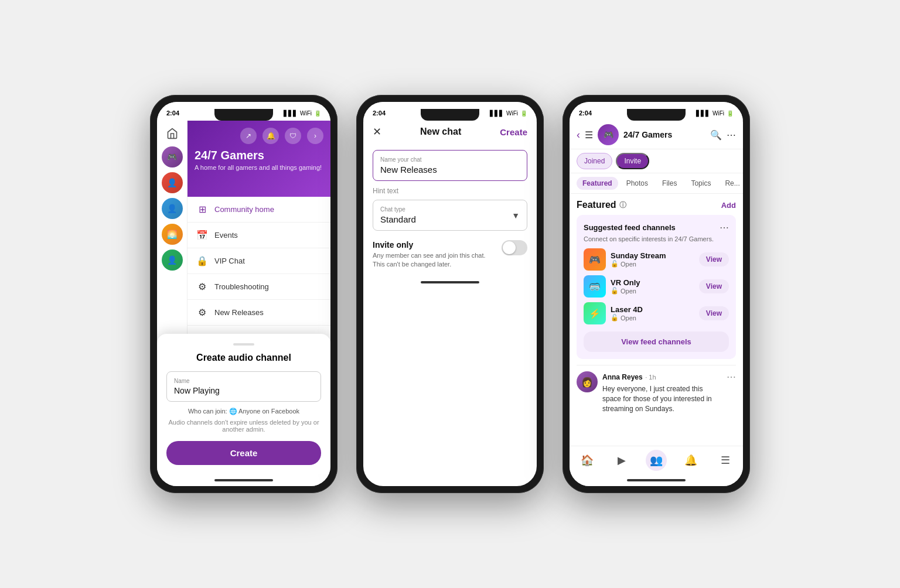 The height and width of the screenshot is (588, 900). What do you see at coordinates (656, 286) in the screenshot?
I see `channel-row-vr: 🥽 VR Only 🔓 Open View` at bounding box center [656, 286].